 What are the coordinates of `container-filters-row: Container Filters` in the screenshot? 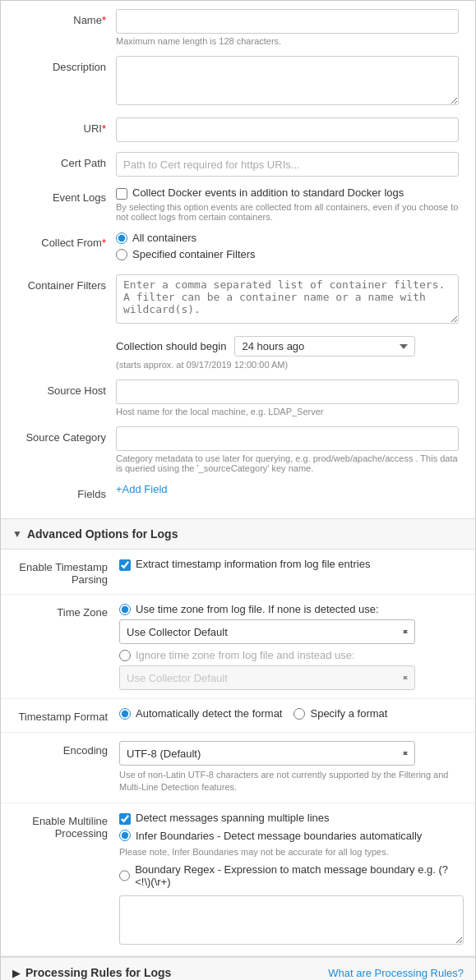 It's located at (238, 301).